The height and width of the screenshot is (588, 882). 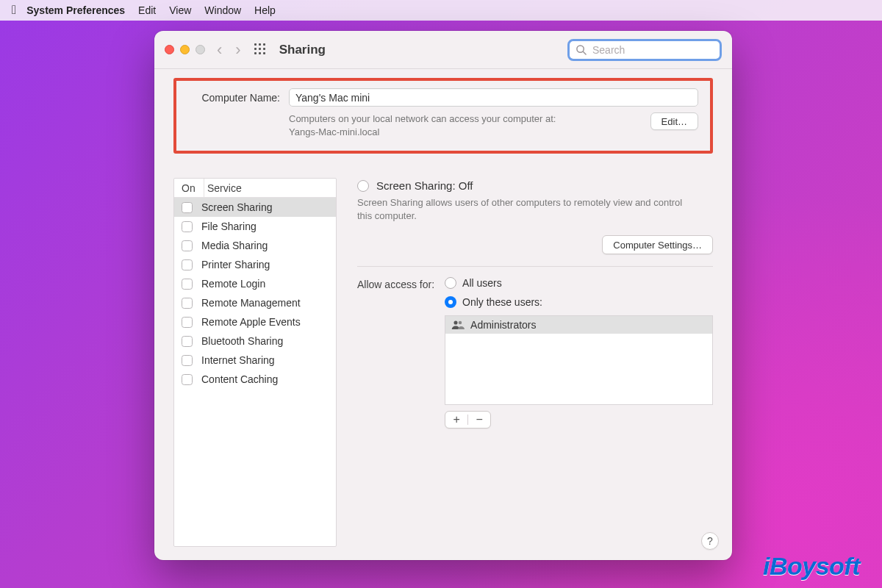 I want to click on forward-button: ›, so click(x=238, y=50).